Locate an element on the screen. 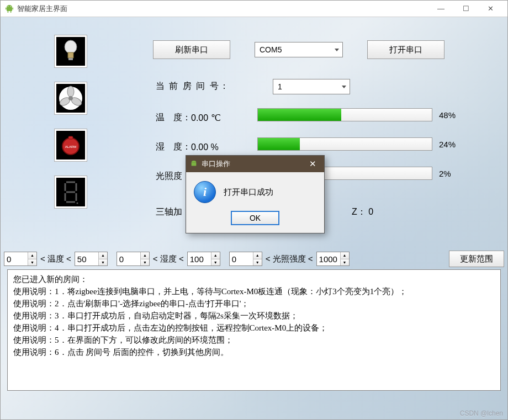 Image resolution: width=508 pixels, height=420 pixels. light-bulb-button is located at coordinates (71, 51).